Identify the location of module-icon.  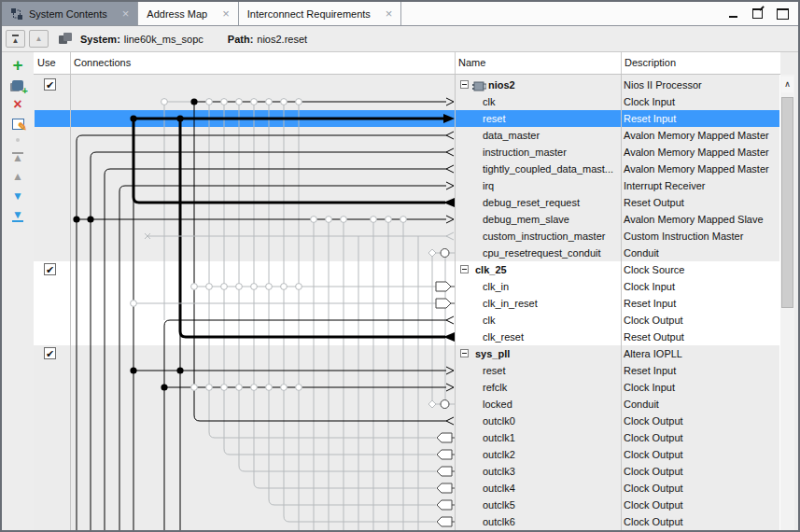
(480, 86).